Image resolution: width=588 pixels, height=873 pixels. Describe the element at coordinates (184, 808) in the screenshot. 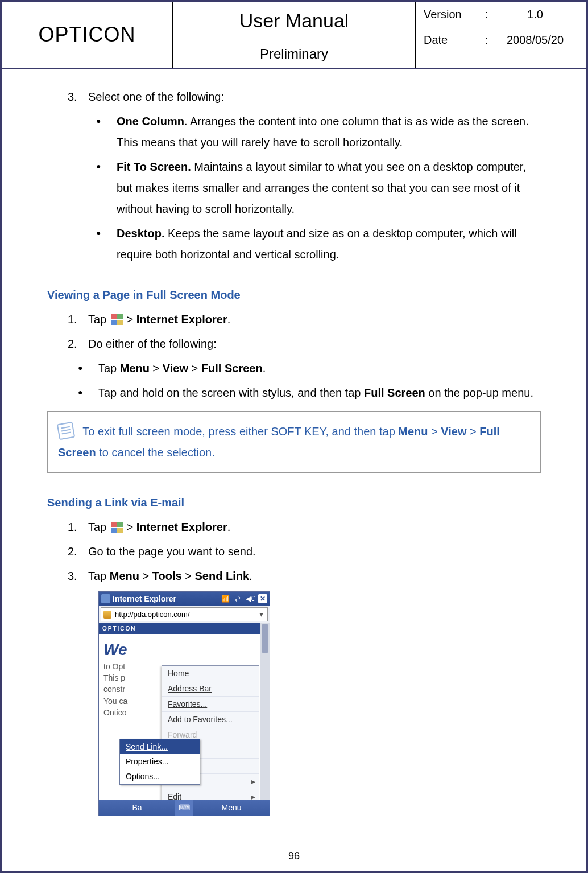

I see `bottom-bar: Ba ⌨ Menu` at that location.